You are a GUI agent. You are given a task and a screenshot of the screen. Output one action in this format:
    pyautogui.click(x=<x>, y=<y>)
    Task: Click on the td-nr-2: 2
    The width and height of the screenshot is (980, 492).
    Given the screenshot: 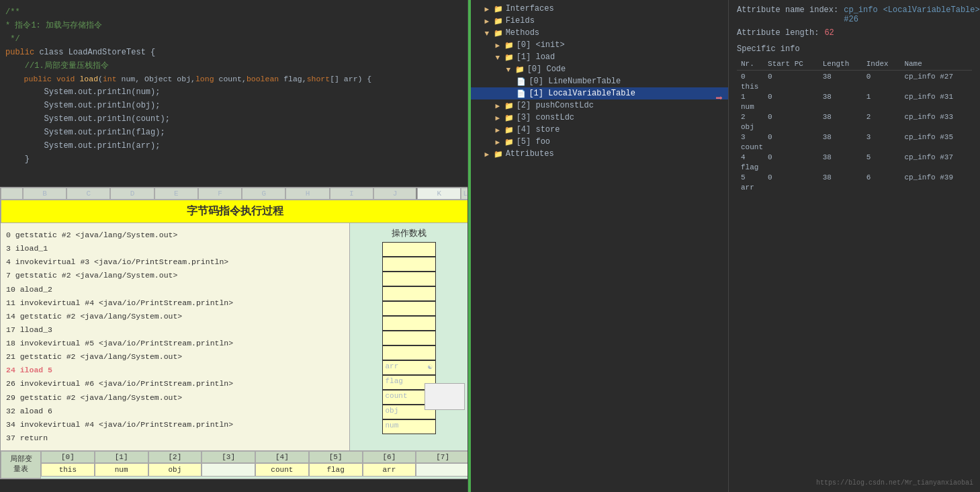 What is the action you would take?
    pyautogui.click(x=750, y=117)
    